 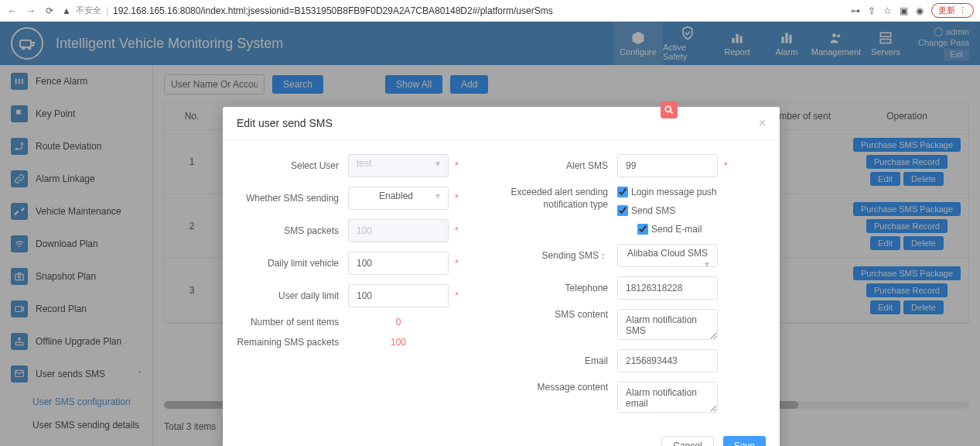 I want to click on exceeded-label: Exceeded alert sending notification type, so click(x=559, y=198).